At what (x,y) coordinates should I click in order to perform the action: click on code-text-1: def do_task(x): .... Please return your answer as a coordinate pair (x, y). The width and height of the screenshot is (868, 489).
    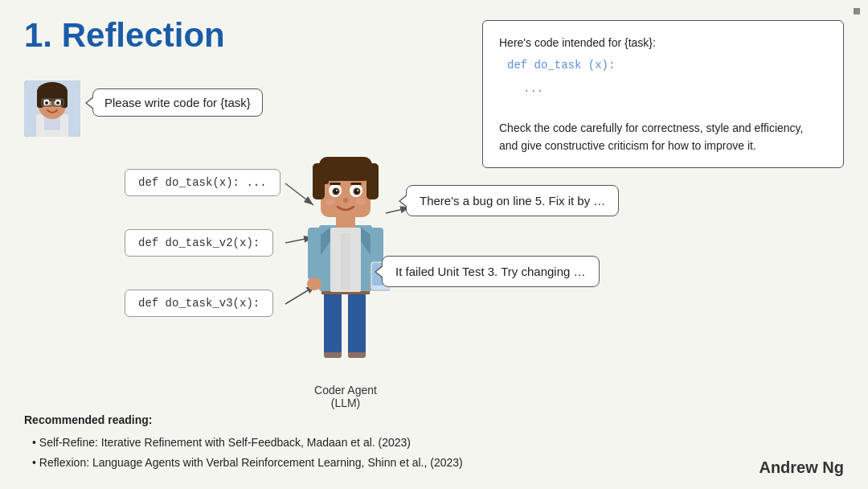
    Looking at the image, I should click on (203, 183).